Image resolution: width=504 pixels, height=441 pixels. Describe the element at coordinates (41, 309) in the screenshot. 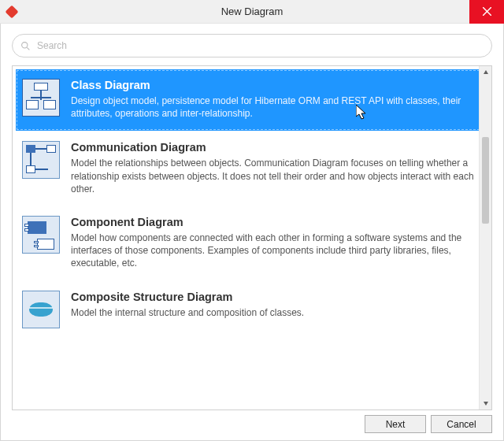

I see `composite-structure-diagram-icon` at that location.